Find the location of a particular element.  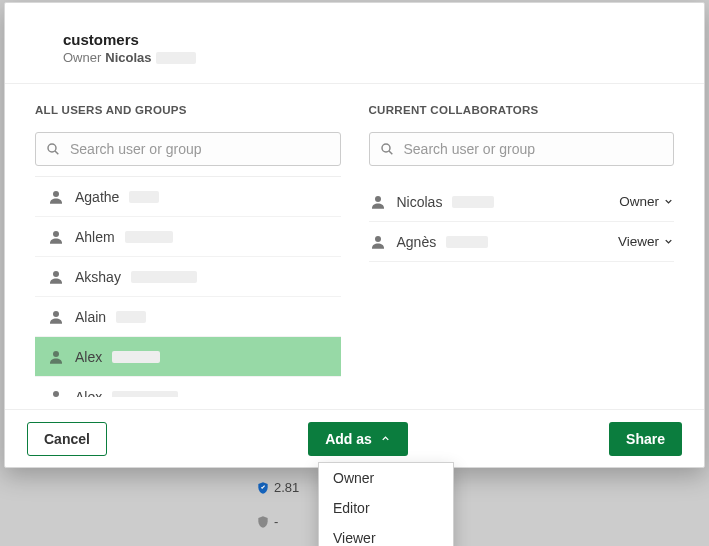

shield-icon is located at coordinates (263, 522).